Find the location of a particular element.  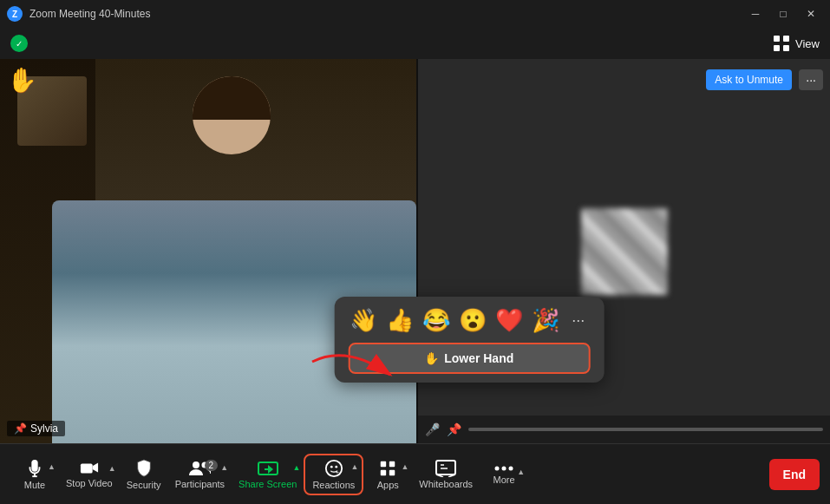

participants-label: Participants is located at coordinates (199, 484).